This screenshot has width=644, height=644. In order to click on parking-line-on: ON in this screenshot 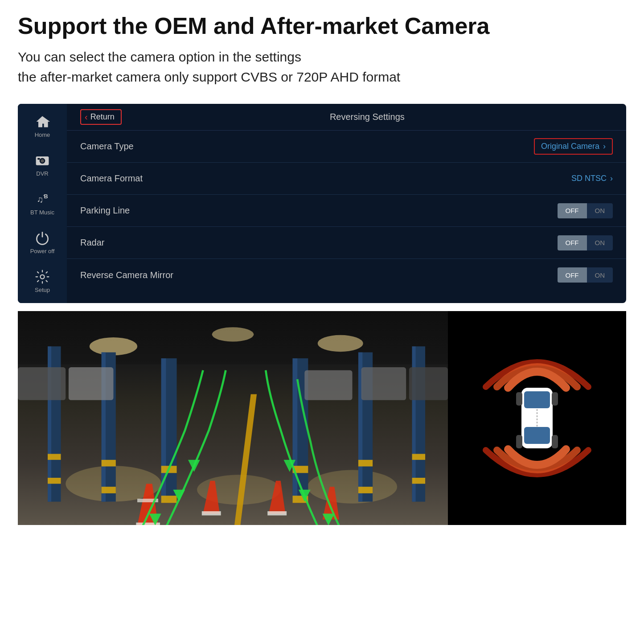, I will do `click(600, 211)`.